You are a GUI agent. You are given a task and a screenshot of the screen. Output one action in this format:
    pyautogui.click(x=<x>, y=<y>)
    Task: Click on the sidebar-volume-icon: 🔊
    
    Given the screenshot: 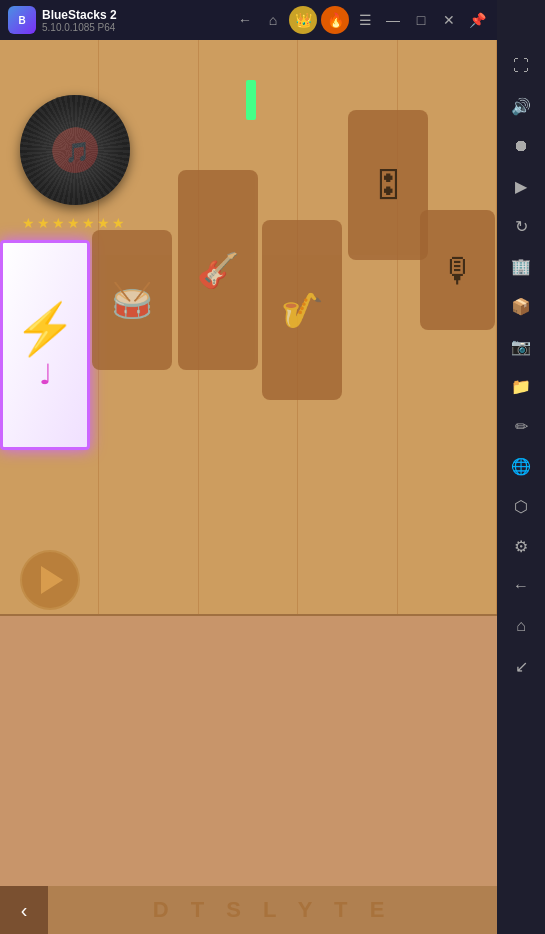 What is the action you would take?
    pyautogui.click(x=521, y=106)
    